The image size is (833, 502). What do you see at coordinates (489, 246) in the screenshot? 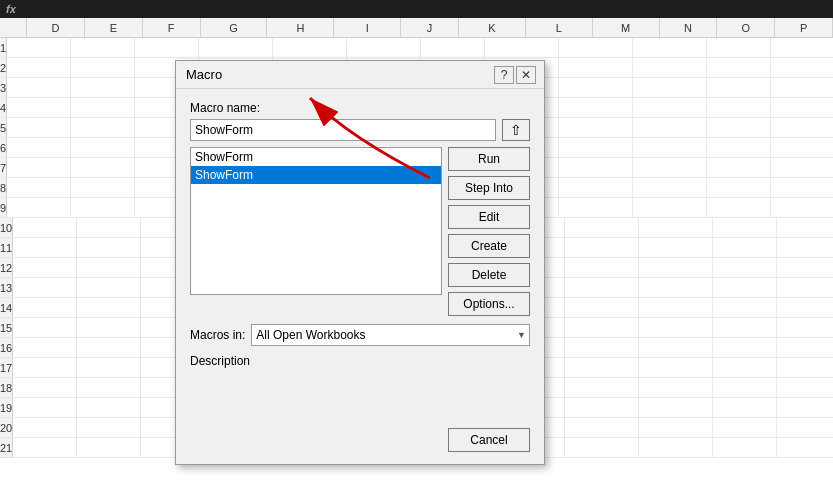
I see `create-button: Create` at bounding box center [489, 246].